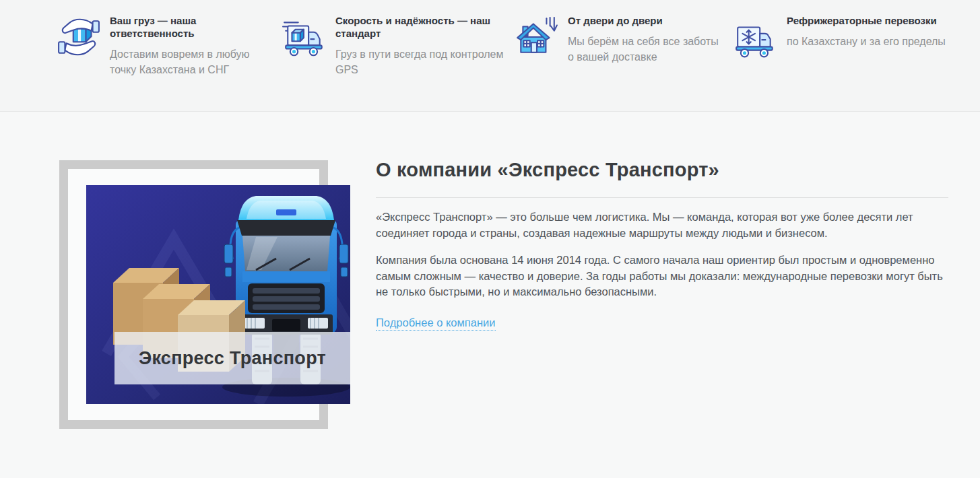  I want to click on feature-item-reefer: Рефрижераторные перевозки по Казахстану …, so click(842, 36).